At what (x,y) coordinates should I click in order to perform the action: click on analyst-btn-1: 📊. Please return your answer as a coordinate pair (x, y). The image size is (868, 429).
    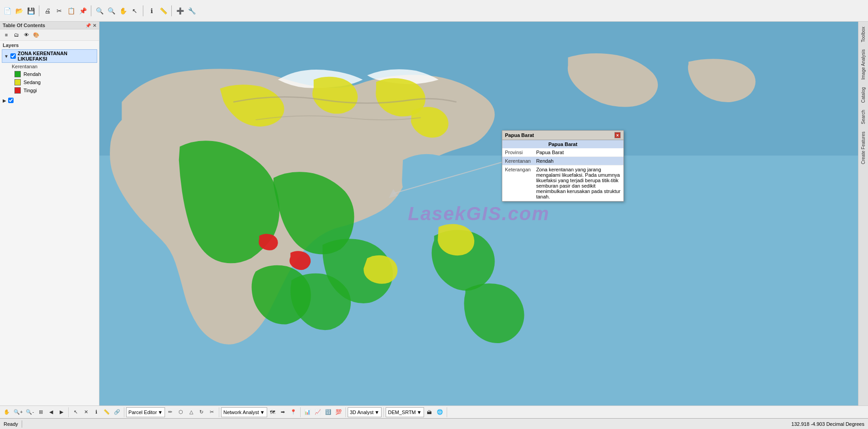
    Looking at the image, I should click on (307, 412).